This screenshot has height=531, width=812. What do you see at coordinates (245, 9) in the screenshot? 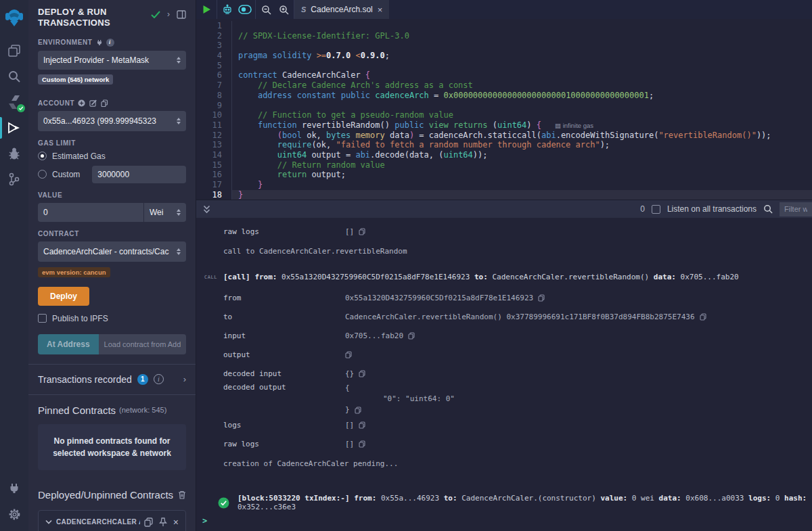
I see `ai-toggle-icon` at bounding box center [245, 9].